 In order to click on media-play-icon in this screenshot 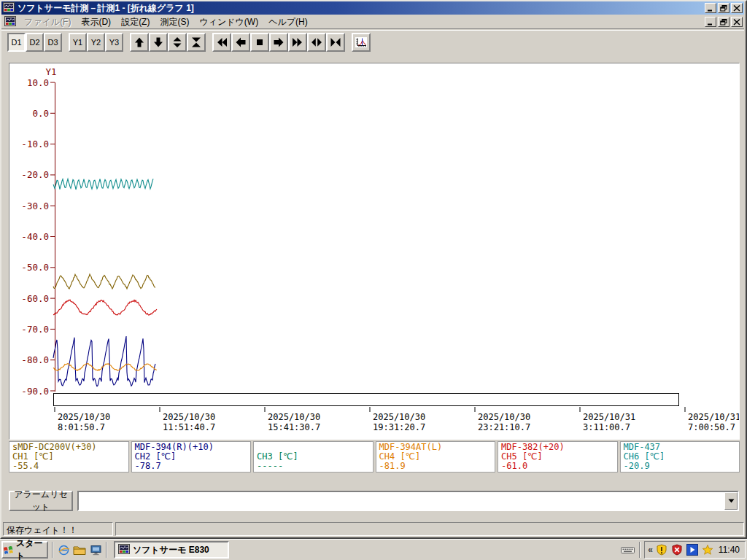, I will do `click(692, 550)`.